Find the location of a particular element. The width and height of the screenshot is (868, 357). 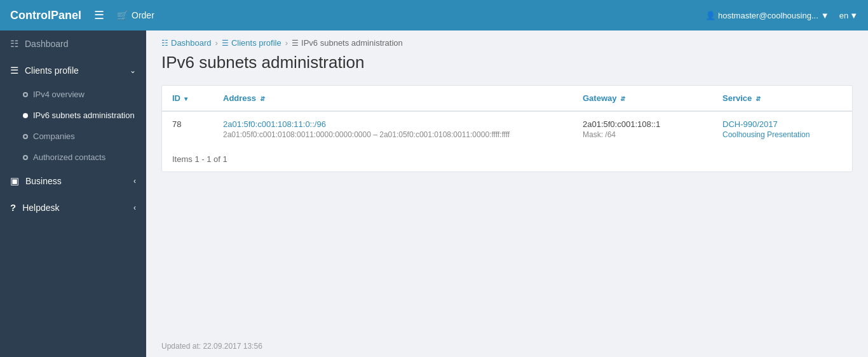

subnets-table: ID ▾ Address ⇵ Gateway ⇵ is located at coordinates (507, 116).